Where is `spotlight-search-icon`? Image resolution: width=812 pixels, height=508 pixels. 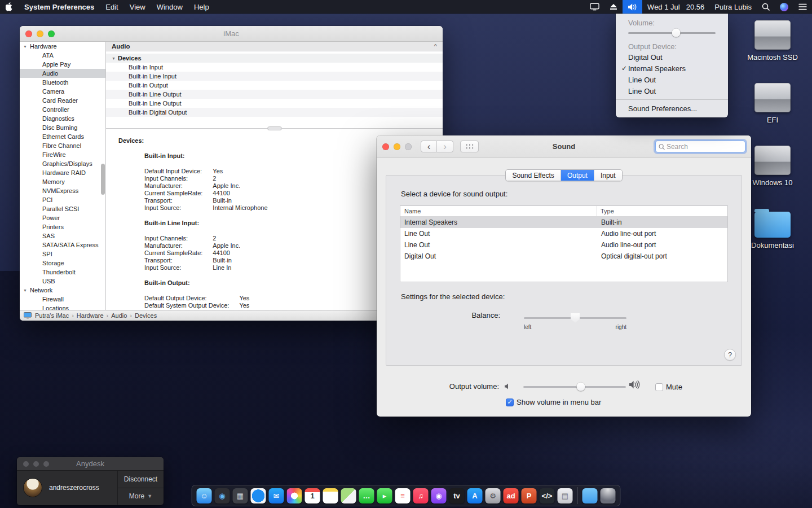 spotlight-search-icon is located at coordinates (766, 7).